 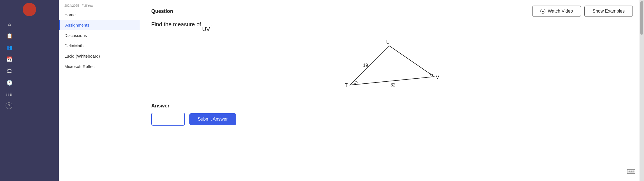 What do you see at coordinates (29, 48) in the screenshot?
I see `sidebar-item-discussions: 👥` at bounding box center [29, 48].